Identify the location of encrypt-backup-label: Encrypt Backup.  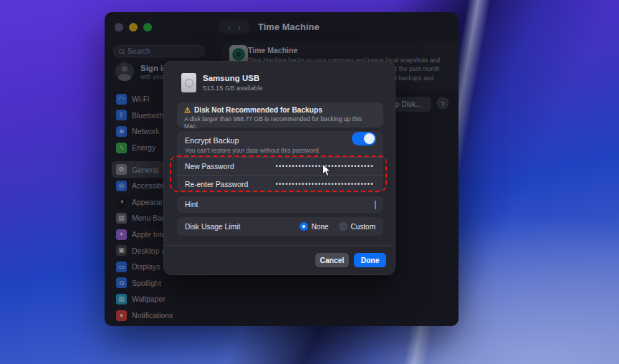
(280, 140).